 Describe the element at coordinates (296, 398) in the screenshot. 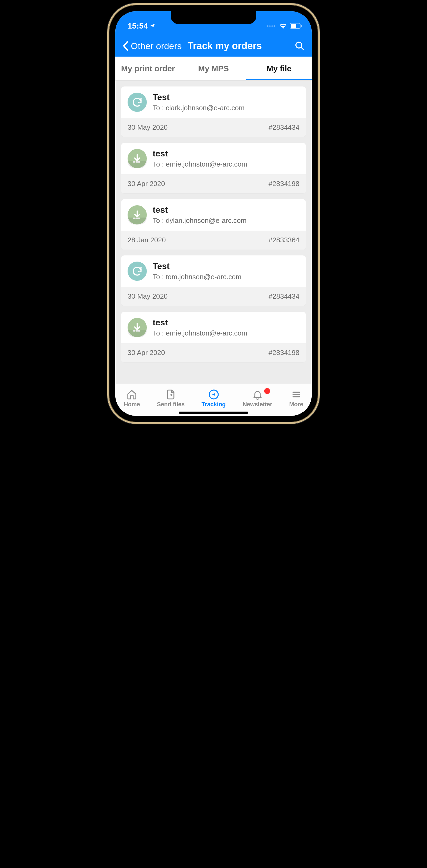

I see `bottom-tab-more: More` at that location.